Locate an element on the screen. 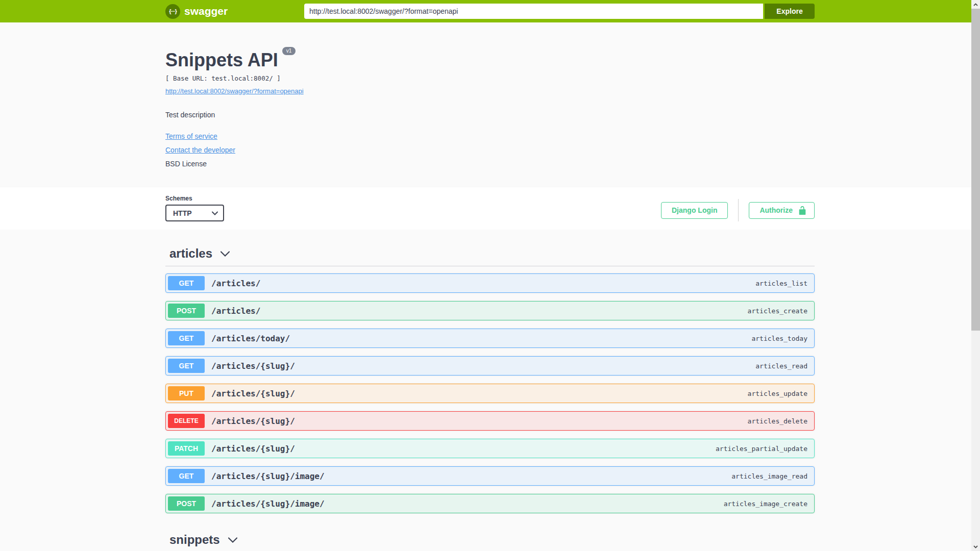 Image resolution: width=980 pixels, height=551 pixels. op-id: articles_partial_update is located at coordinates (762, 449).